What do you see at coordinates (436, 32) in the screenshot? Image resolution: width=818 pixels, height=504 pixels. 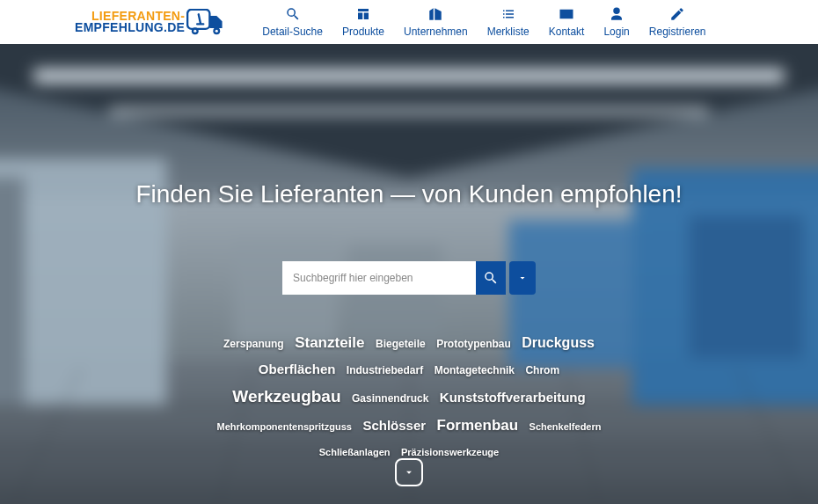 I see `nav-label: Unternehmen` at bounding box center [436, 32].